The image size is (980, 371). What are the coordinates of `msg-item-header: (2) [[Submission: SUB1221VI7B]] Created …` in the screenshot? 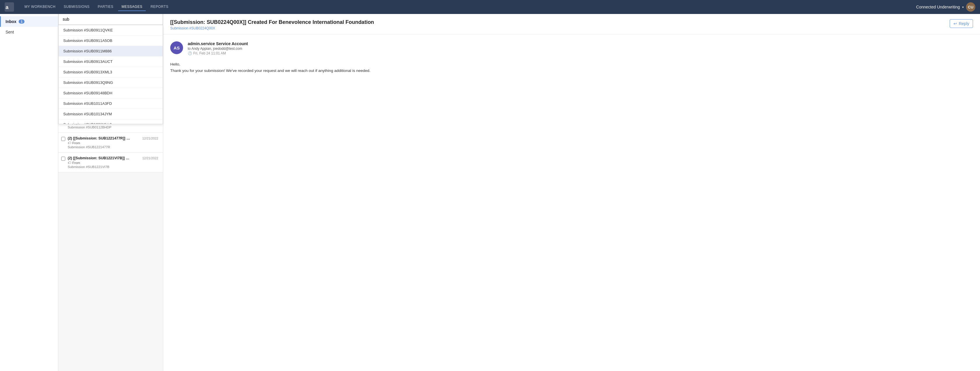 It's located at (113, 158).